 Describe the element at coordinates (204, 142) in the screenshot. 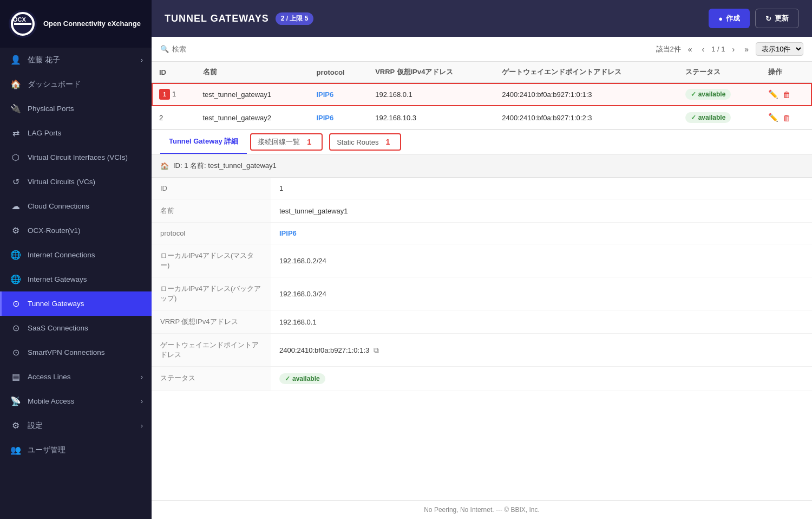

I see `tab-tunnel-gateway-detail: Tunnel Gateway 詳細` at that location.